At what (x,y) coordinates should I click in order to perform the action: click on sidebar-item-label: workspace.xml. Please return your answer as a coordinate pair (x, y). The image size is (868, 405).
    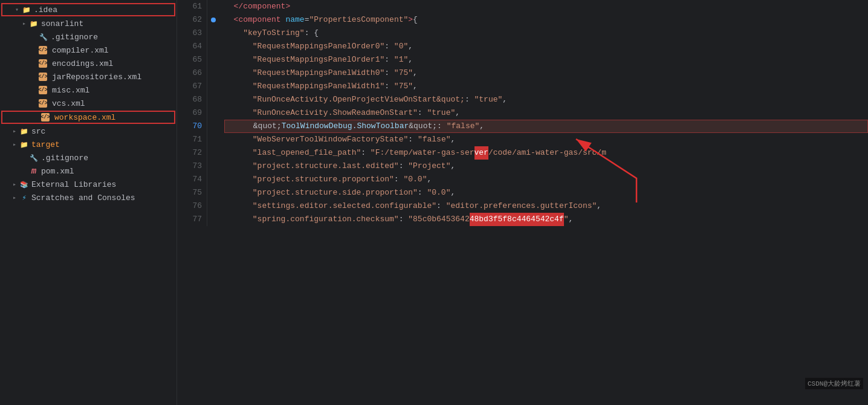
    Looking at the image, I should click on (85, 117).